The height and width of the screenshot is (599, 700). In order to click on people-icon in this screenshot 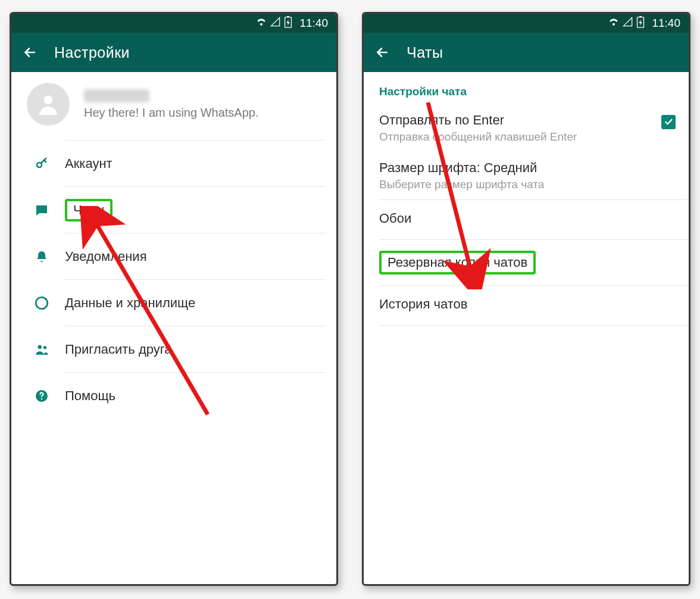, I will do `click(42, 350)`.